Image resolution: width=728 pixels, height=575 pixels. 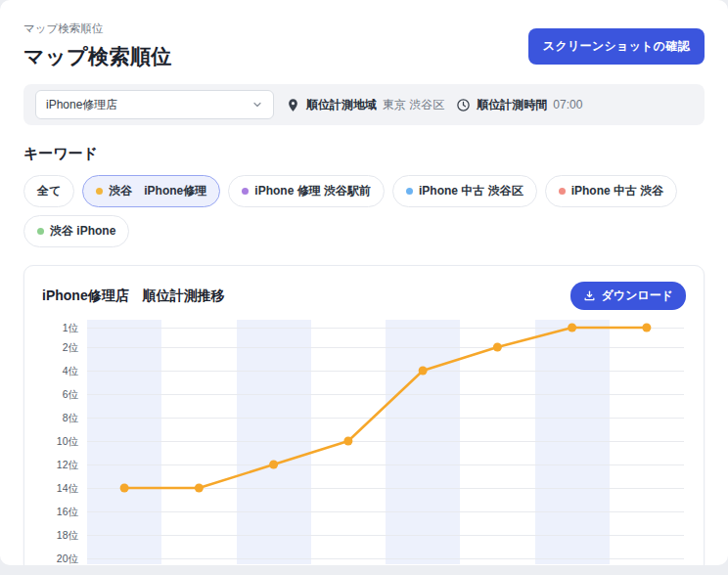 What do you see at coordinates (365, 106) in the screenshot?
I see `region-group: 順位計測地域 東京 渋谷区` at bounding box center [365, 106].